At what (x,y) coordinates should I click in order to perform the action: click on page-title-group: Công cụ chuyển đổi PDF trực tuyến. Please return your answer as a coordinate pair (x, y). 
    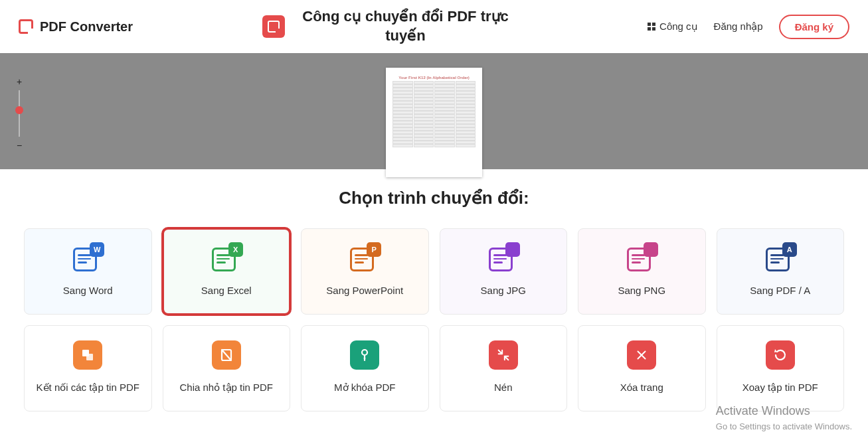
    Looking at the image, I should click on (391, 27).